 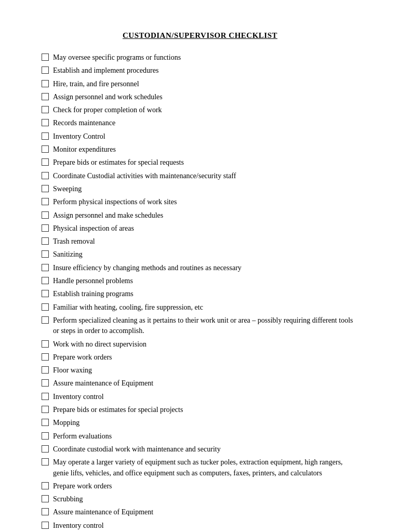 I want to click on list-item: Insure efficiency by changing methods an…, so click(x=200, y=268).